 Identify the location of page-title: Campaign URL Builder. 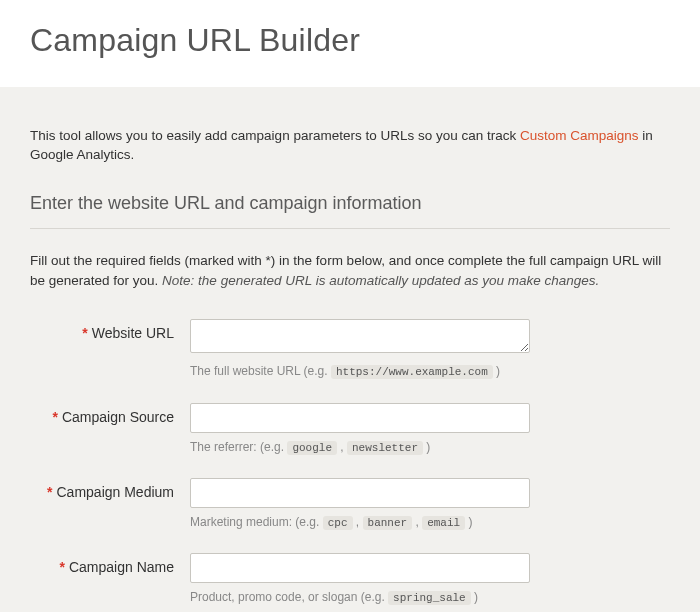
(350, 40).